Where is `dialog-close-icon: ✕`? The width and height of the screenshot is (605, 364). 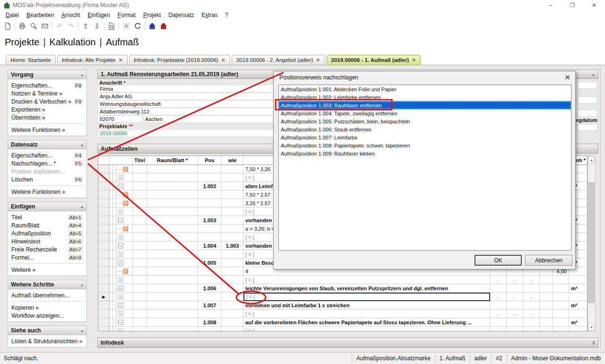 dialog-close-icon: ✕ is located at coordinates (567, 78).